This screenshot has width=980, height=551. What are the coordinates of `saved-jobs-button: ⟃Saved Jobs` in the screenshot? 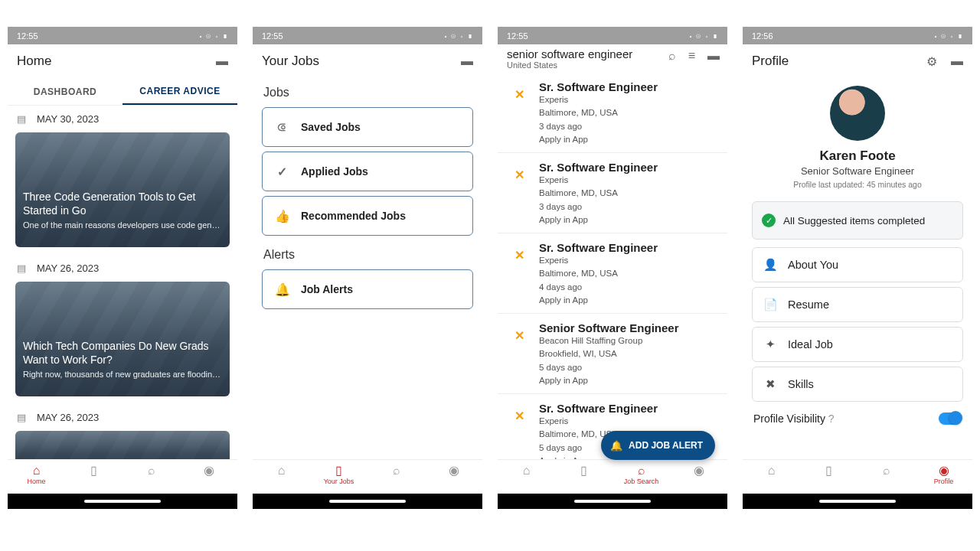 It's located at (368, 127).